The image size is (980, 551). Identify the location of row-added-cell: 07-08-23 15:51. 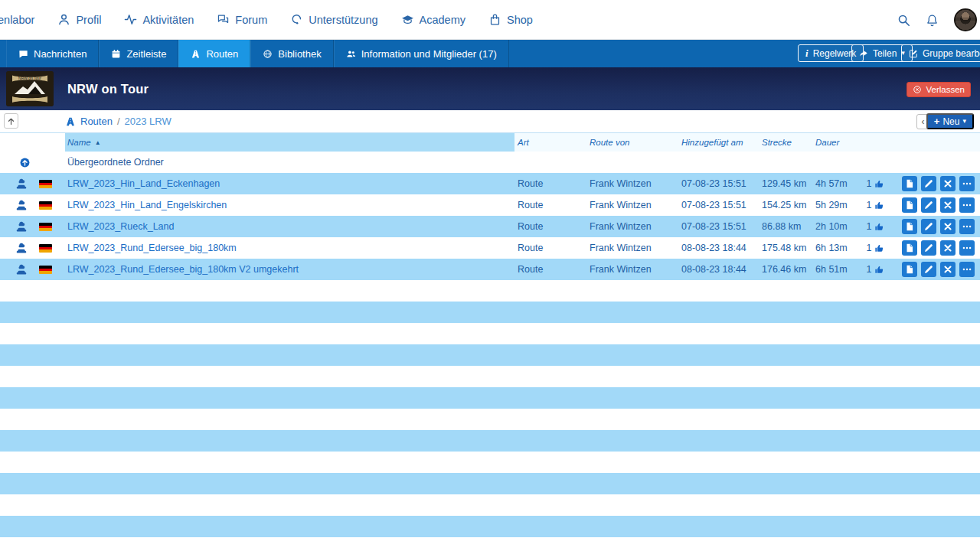
(718, 205).